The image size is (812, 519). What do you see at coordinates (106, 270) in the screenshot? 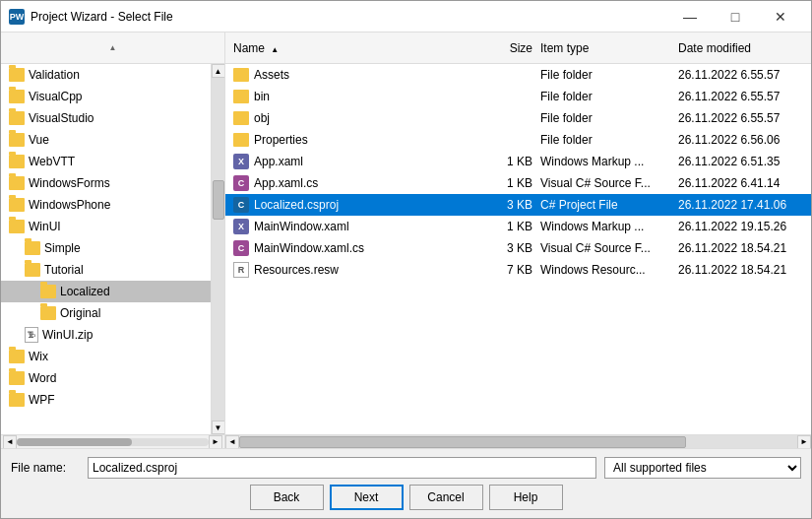
I see `tree-item-tutorial: Tutorial` at bounding box center [106, 270].